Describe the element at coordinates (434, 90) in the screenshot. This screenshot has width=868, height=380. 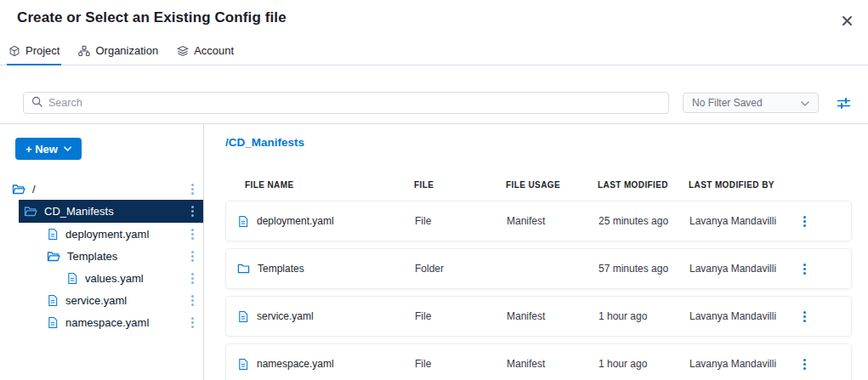
I see `toolbar: No Filter Saved` at that location.